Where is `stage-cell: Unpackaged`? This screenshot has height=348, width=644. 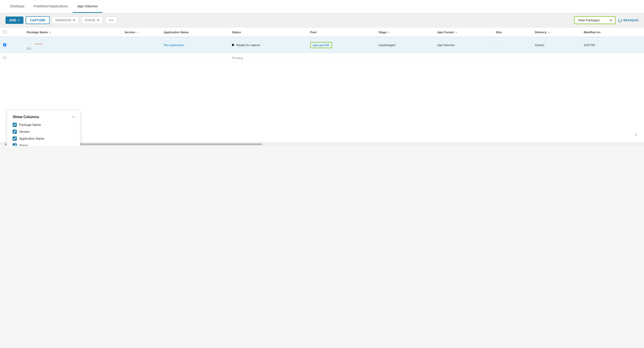
stage-cell: Unpackaged is located at coordinates (404, 45).